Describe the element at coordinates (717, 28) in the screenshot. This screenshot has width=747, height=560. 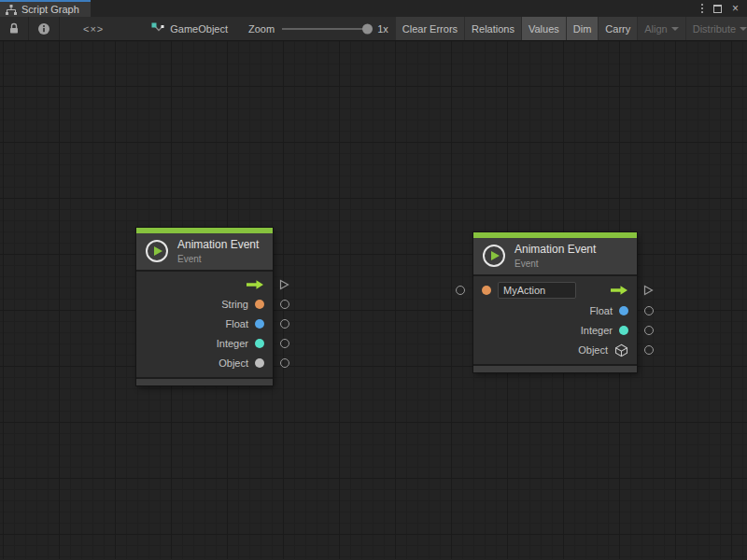
I see `distribute-button: Distribute` at that location.